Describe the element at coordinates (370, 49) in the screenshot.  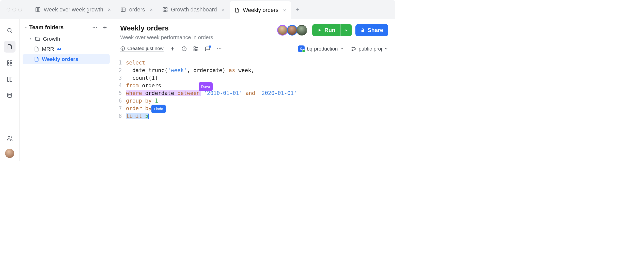
I see `project-picker: public-proj` at that location.